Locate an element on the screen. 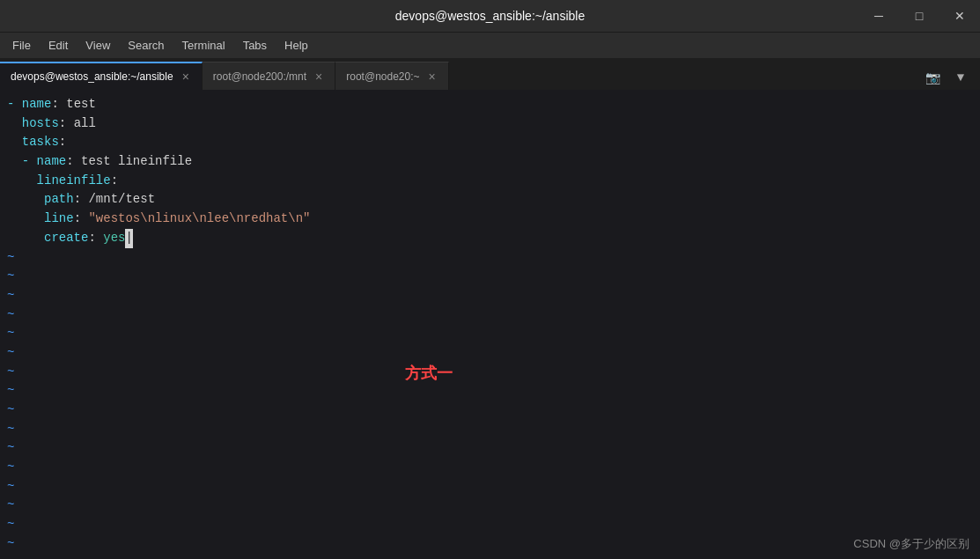 Image resolution: width=980 pixels, height=559 pixels. menu-view: View is located at coordinates (98, 46).